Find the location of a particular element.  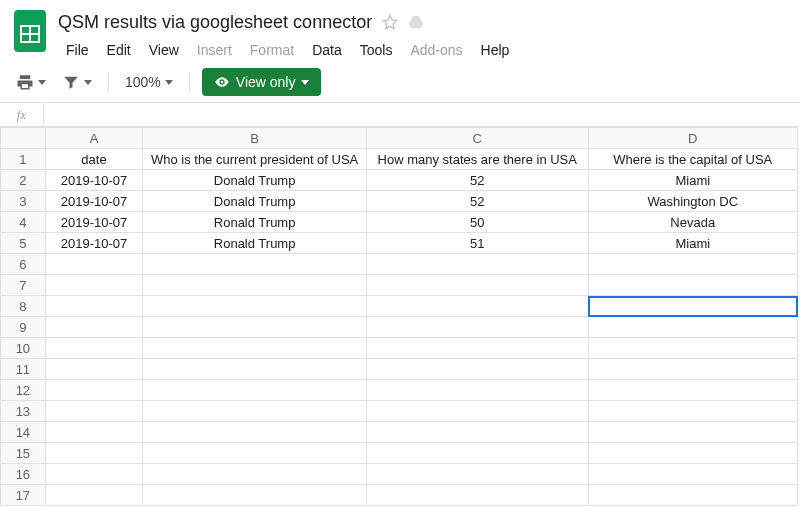

cell: Nevada is located at coordinates (692, 222).